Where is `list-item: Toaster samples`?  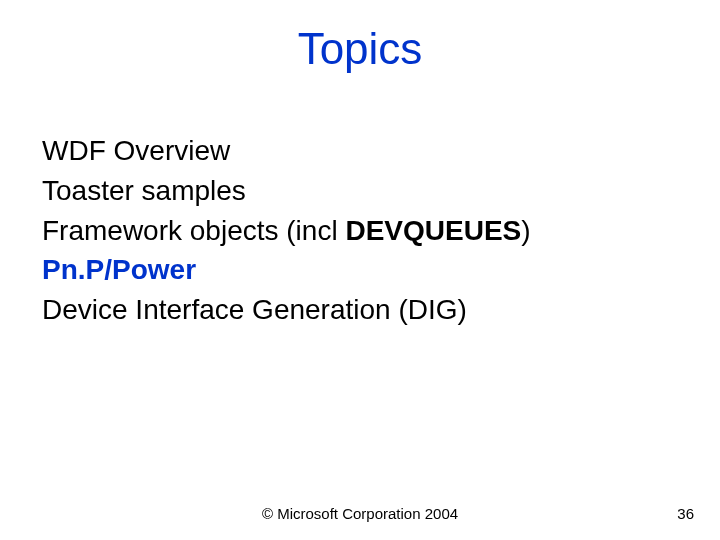 list-item: Toaster samples is located at coordinates (360, 191).